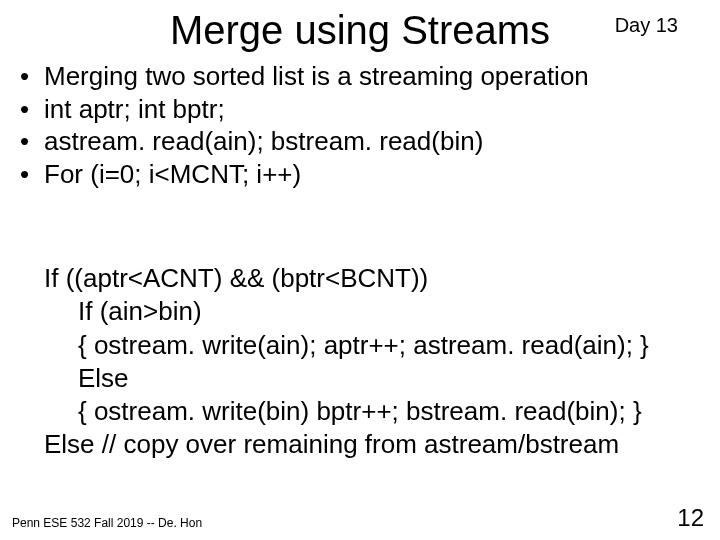  Describe the element at coordinates (360, 76) in the screenshot. I see `bullet-item: • Merging two sorted list is a streaming…` at that location.